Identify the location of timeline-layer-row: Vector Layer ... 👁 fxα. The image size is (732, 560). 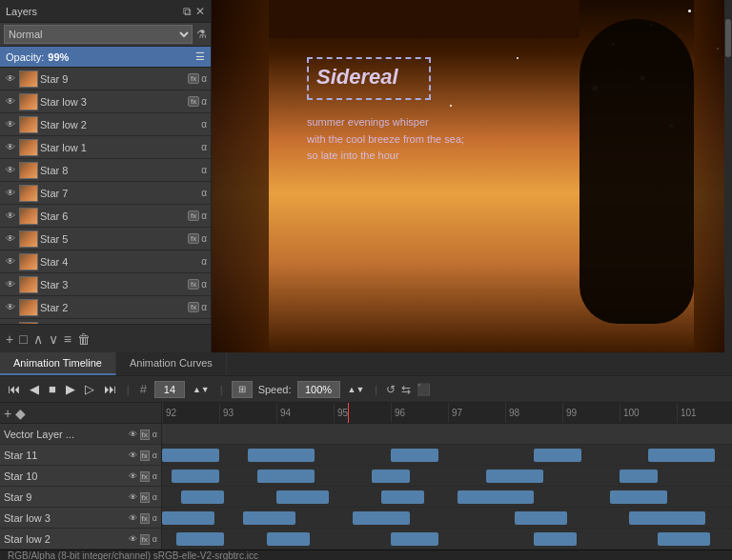
(80, 434).